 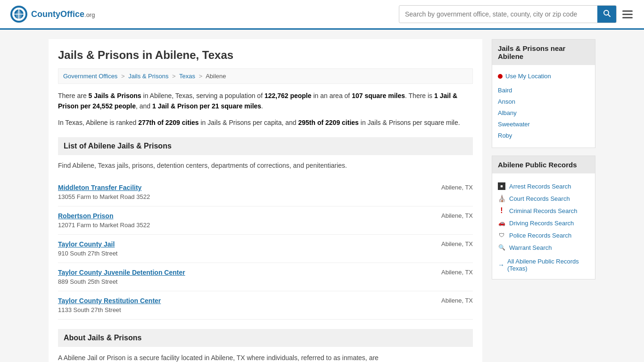 I want to click on nearby-city-link-4: Roby, so click(x=505, y=136).